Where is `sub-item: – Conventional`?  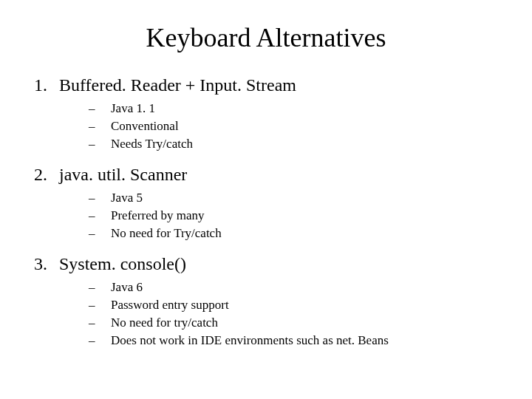
sub-item: – Conventional is located at coordinates (296, 126).